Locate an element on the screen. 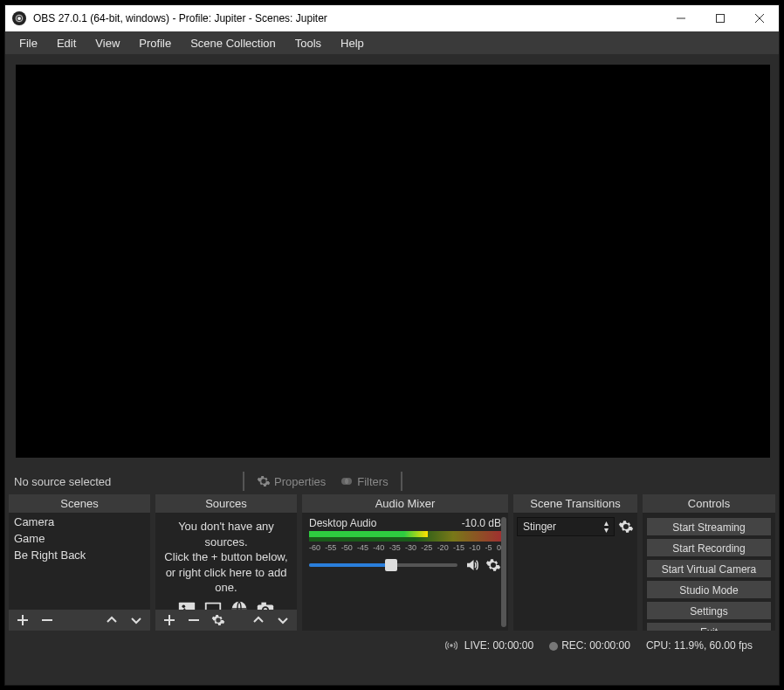 This screenshot has height=690, width=784. move-scene-down-button is located at coordinates (136, 620).